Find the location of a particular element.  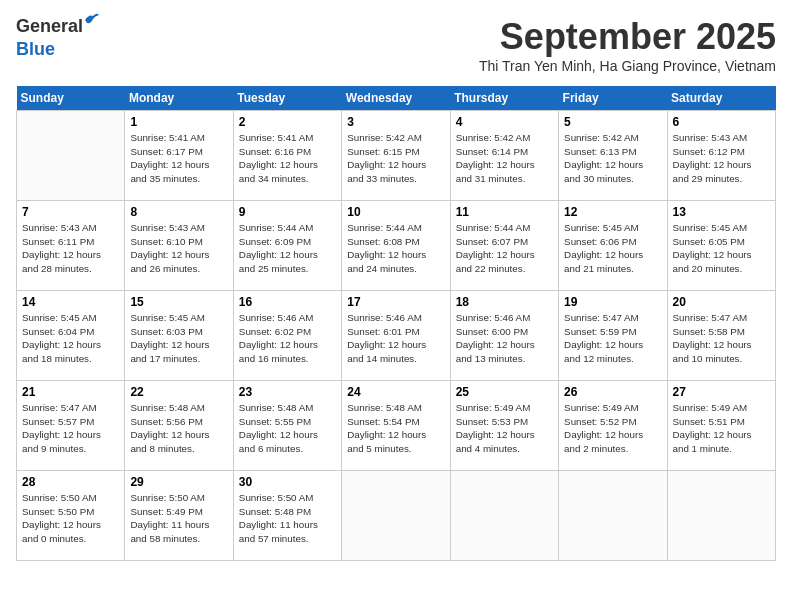

calendar-cell: 14Sunrise: 5:45 AM Sunset: 6:04 PM Dayli… is located at coordinates (71, 336).